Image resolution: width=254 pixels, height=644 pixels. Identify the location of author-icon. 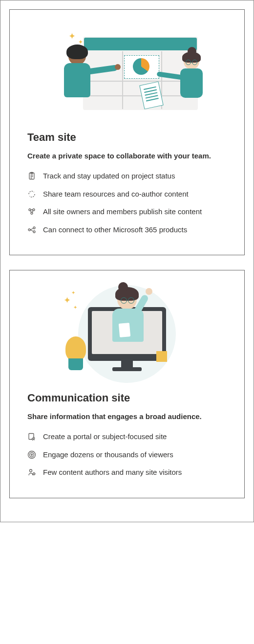
(32, 472).